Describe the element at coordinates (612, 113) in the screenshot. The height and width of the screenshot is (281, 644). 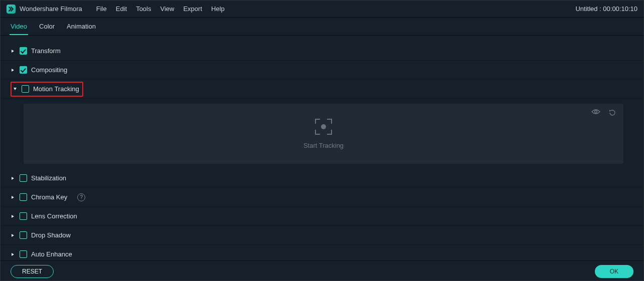
I see `reset-icon` at that location.